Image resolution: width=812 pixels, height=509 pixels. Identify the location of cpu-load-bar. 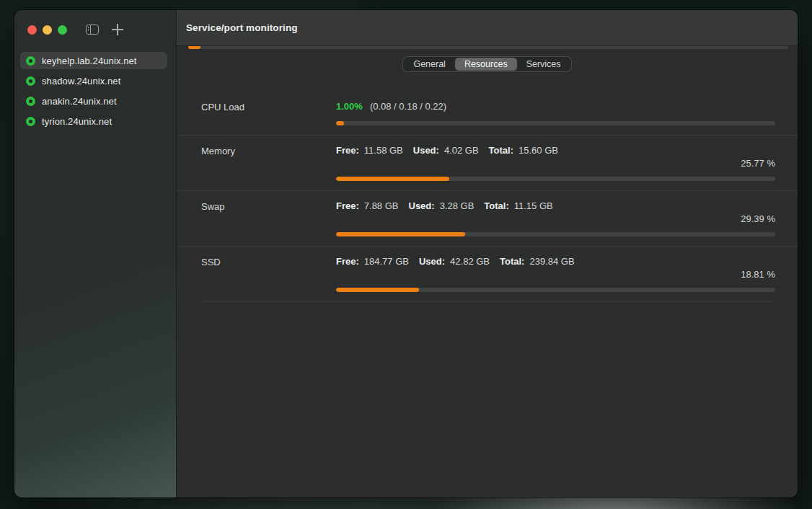
(555, 123).